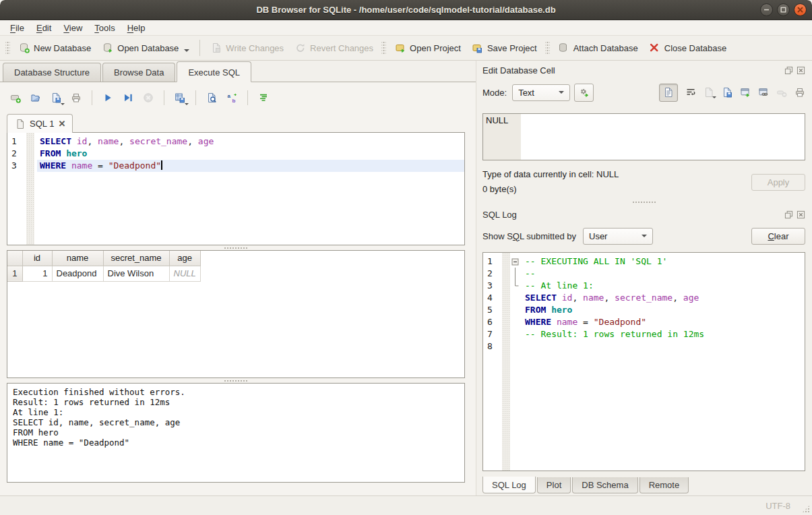 This screenshot has width=812, height=515. Describe the element at coordinates (778, 182) in the screenshot. I see `apply-button: Apply` at that location.